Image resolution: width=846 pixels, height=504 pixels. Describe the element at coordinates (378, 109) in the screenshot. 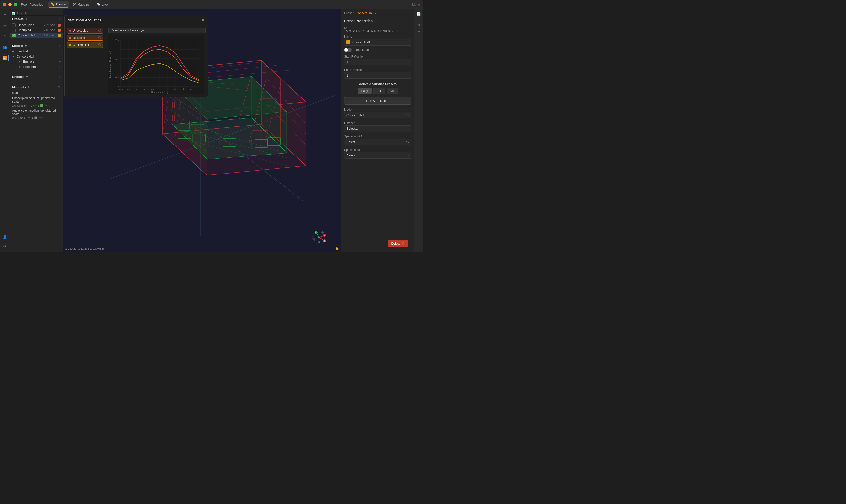

I see `model-field-label: Model` at that location.